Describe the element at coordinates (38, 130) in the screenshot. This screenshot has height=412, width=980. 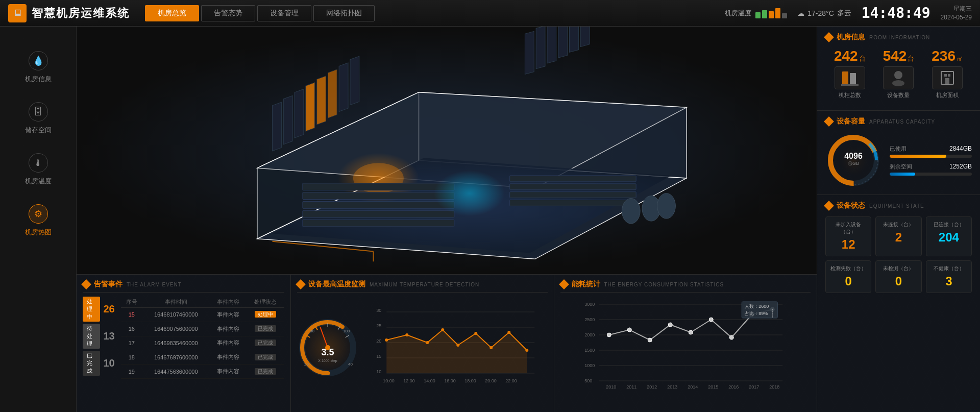
I see `sidebar-label-storage: 储存空间` at that location.